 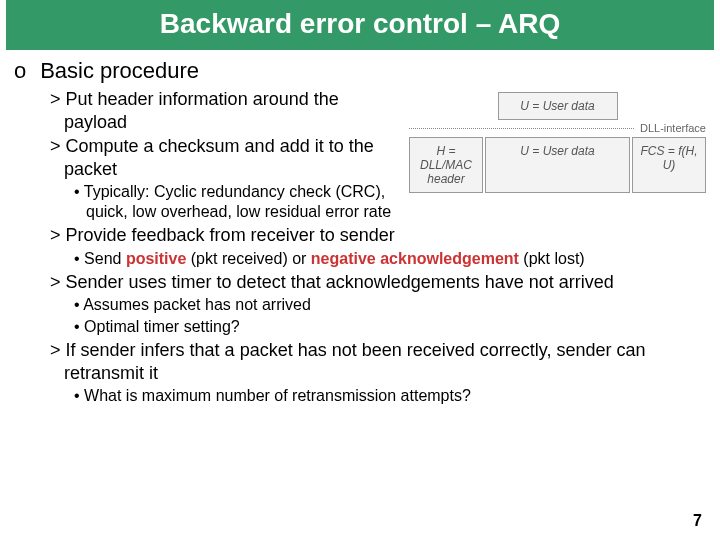 I want to click on bullet-text: Compute a checksum and add it to the pac…, so click(x=219, y=158).